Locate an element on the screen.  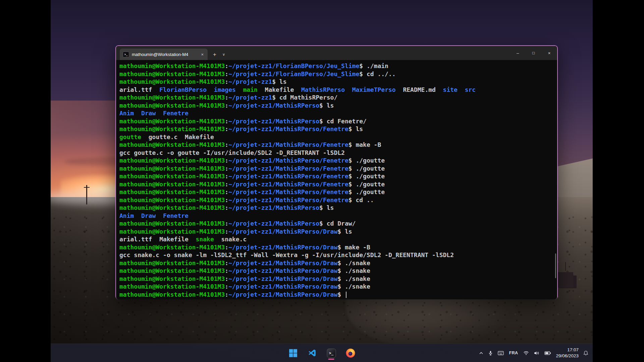
start-button is located at coordinates (293, 353).